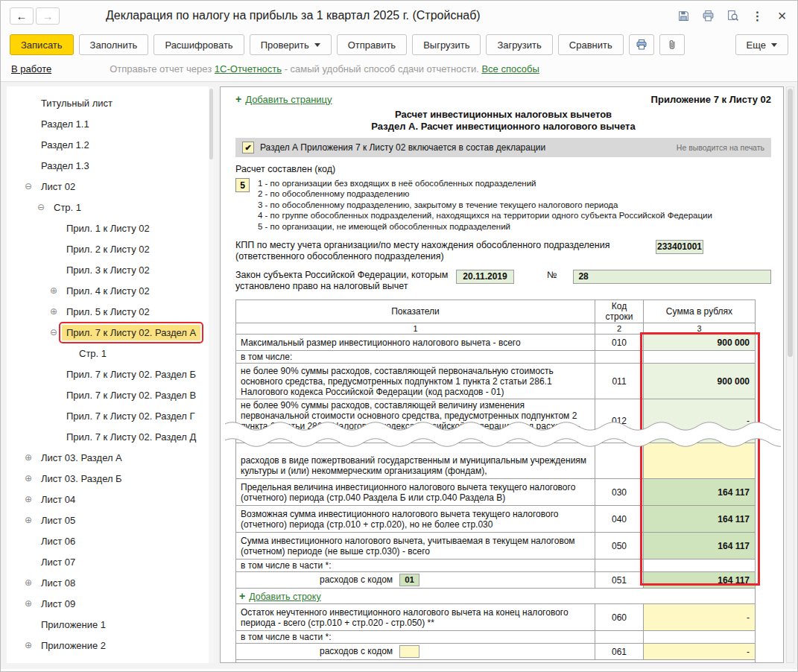 This screenshot has height=672, width=798. What do you see at coordinates (110, 562) in the screenshot?
I see `tree-item: Лист 07` at bounding box center [110, 562].